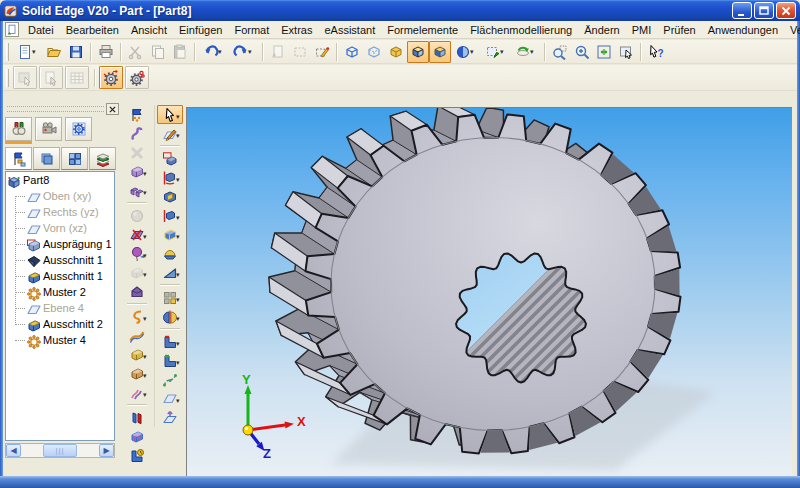 Image resolution: width=800 pixels, height=488 pixels. What do you see at coordinates (76, 52) in the screenshot?
I see `save-button` at bounding box center [76, 52].